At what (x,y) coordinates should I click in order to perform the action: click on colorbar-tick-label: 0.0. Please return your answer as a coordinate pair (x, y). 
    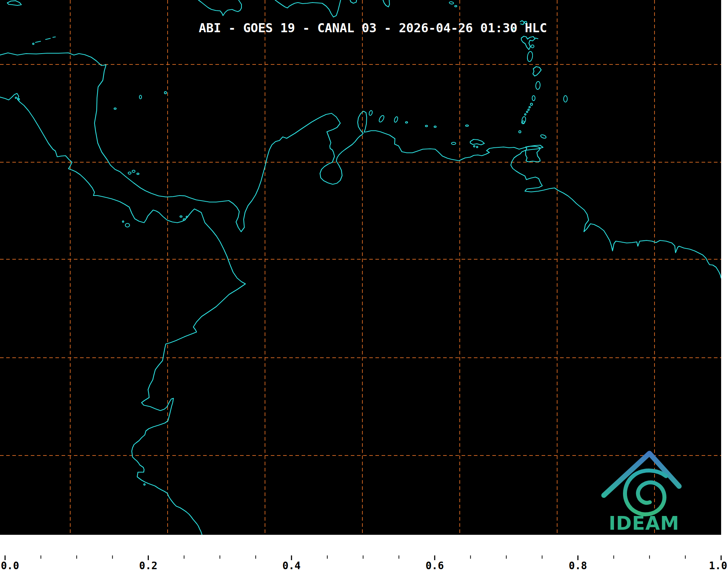
    Looking at the image, I should click on (10, 566).